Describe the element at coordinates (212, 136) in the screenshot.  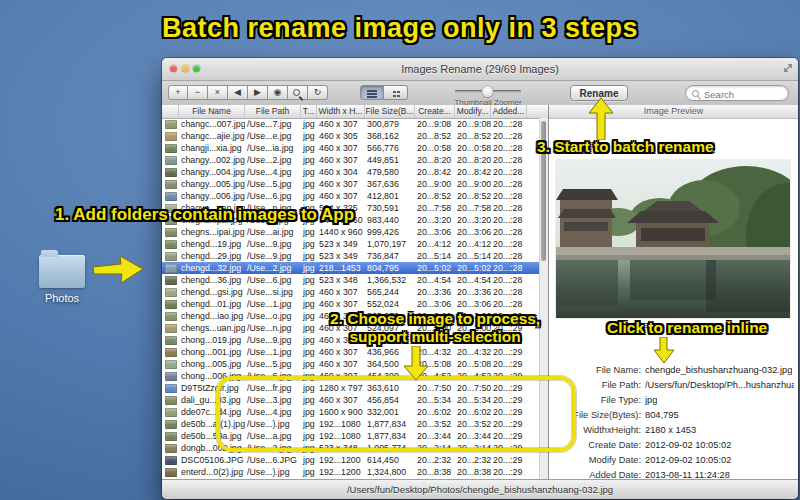
I see `cell-name: changc...ajie.jpg` at that location.